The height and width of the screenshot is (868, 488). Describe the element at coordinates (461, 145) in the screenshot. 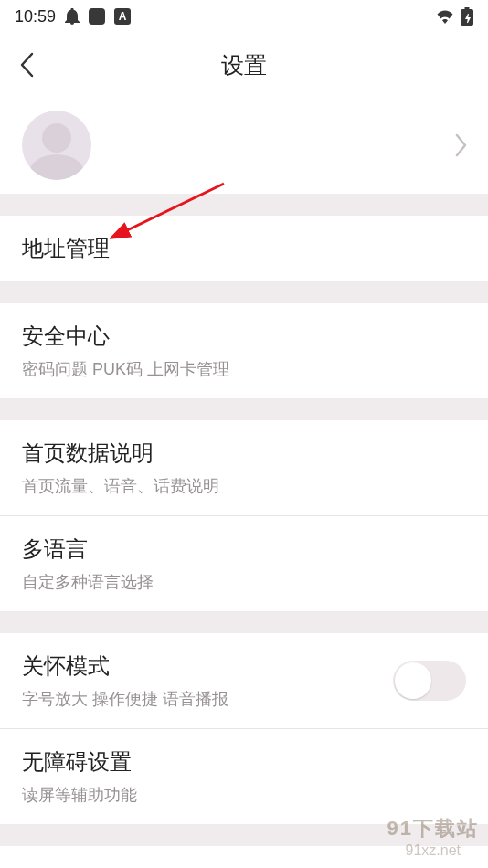

I see `chevron-right-icon` at that location.